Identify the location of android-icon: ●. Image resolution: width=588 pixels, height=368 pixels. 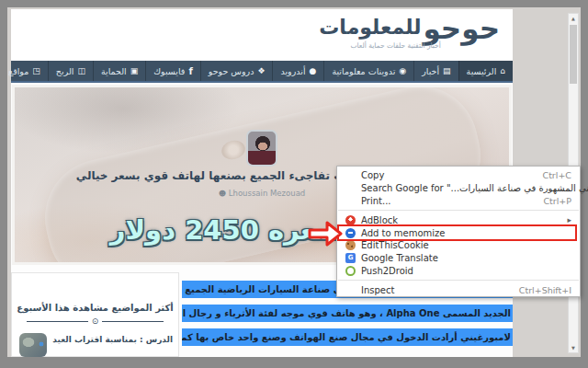
(313, 71).